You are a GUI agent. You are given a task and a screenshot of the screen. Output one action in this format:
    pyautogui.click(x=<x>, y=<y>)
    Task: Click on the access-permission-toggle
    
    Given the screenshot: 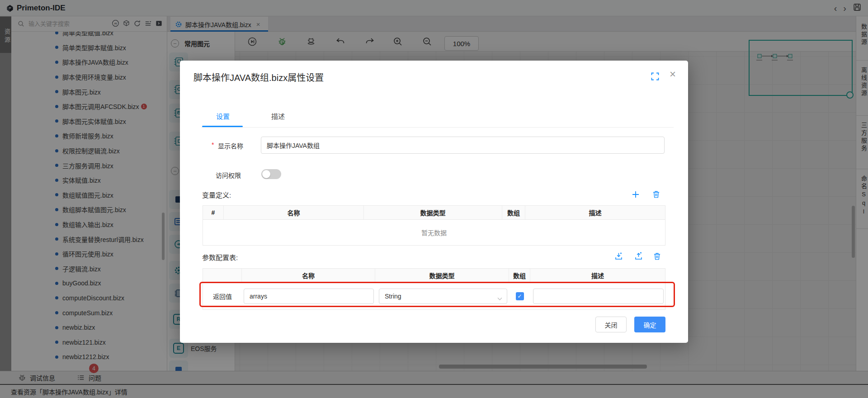 What is the action you would take?
    pyautogui.click(x=271, y=174)
    